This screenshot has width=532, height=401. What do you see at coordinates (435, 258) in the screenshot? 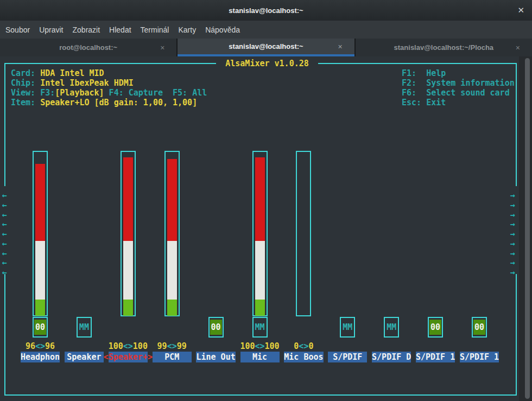
I see `channel-column-9: 00S/PDIF 1` at bounding box center [435, 258].